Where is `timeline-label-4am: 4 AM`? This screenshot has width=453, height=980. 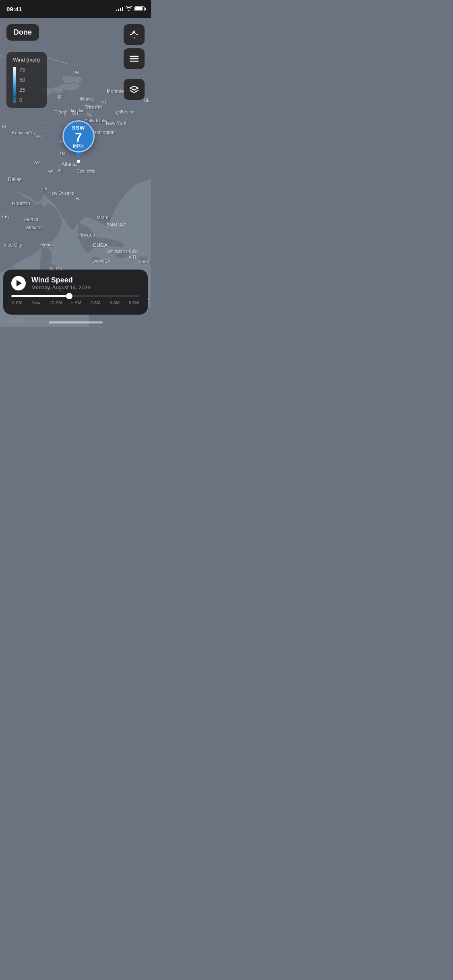
timeline-label-4am: 4 AM is located at coordinates (95, 303).